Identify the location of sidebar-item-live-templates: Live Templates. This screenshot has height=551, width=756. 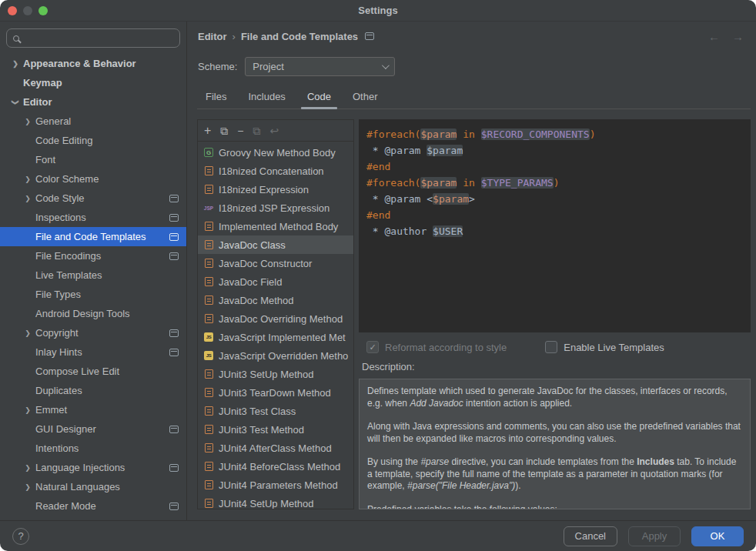
(93, 276).